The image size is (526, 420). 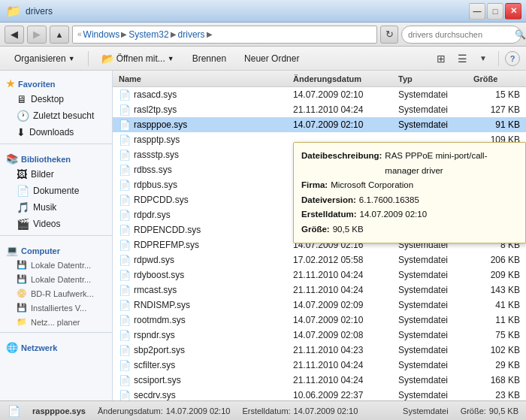 I want to click on file-size-cell: 41 KB, so click(x=497, y=305).